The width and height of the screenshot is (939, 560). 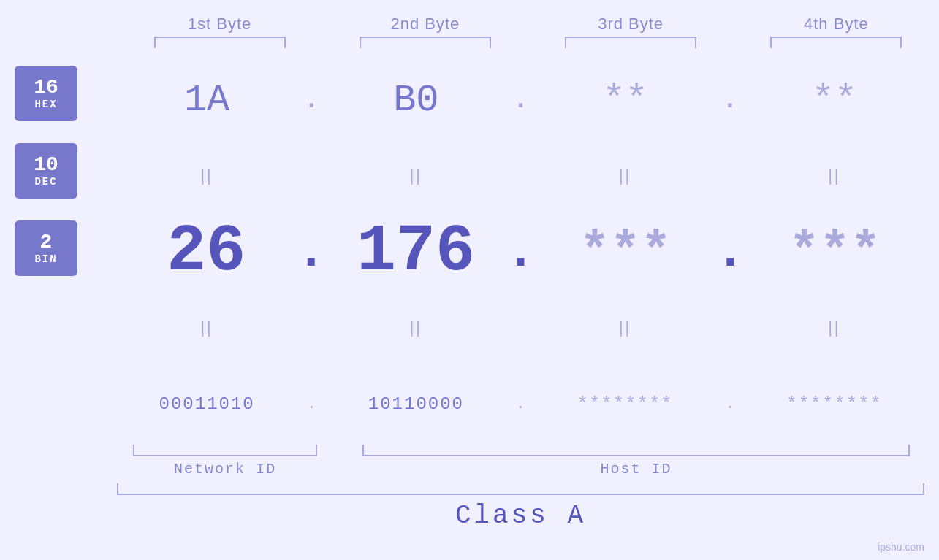 I want to click on dec-badge: 10 DEC, so click(x=46, y=171).